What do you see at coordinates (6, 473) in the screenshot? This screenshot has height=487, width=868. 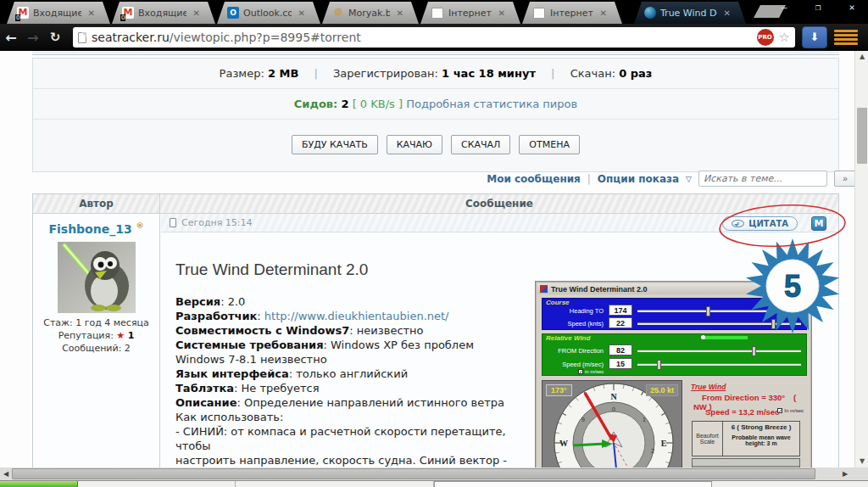 I see `scroll-left-arrow: ◀` at bounding box center [6, 473].